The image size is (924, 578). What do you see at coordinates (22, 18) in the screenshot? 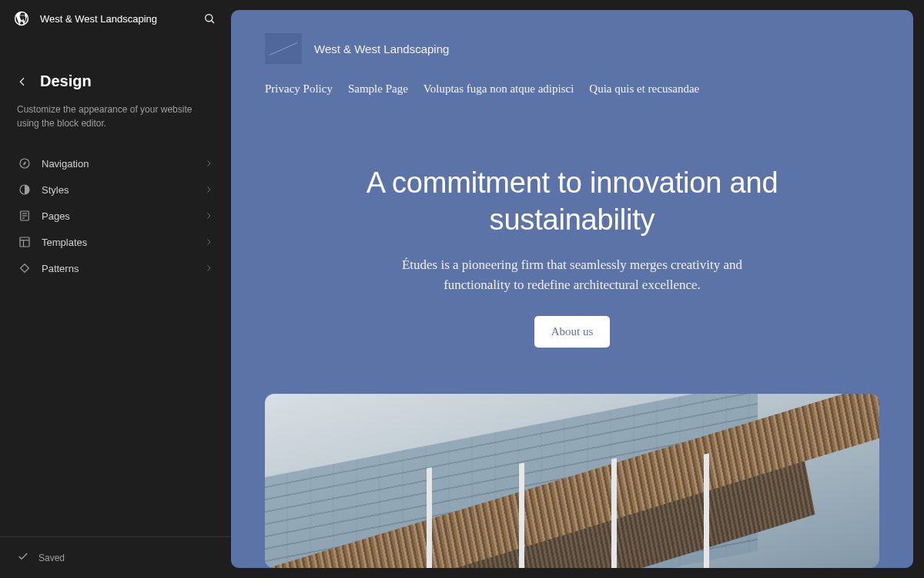
I see `wordpress-logo-icon` at bounding box center [22, 18].